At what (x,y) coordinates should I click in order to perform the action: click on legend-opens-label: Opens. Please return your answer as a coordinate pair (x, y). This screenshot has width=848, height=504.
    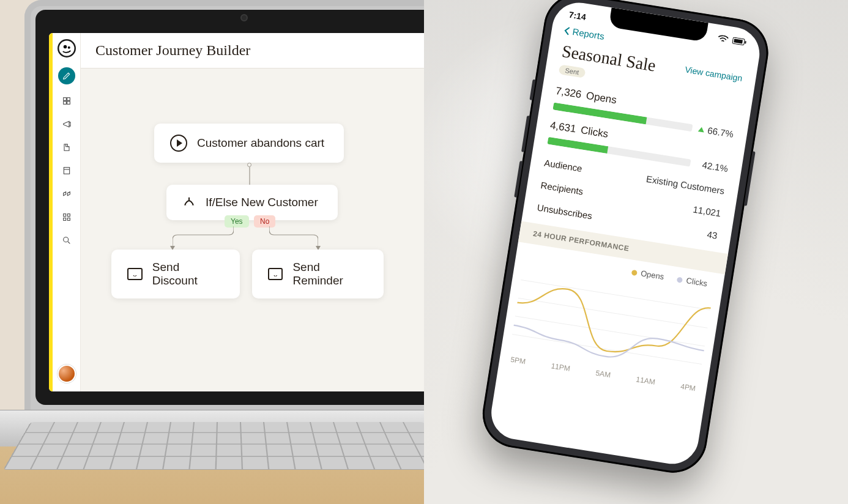
    Looking at the image, I should click on (652, 275).